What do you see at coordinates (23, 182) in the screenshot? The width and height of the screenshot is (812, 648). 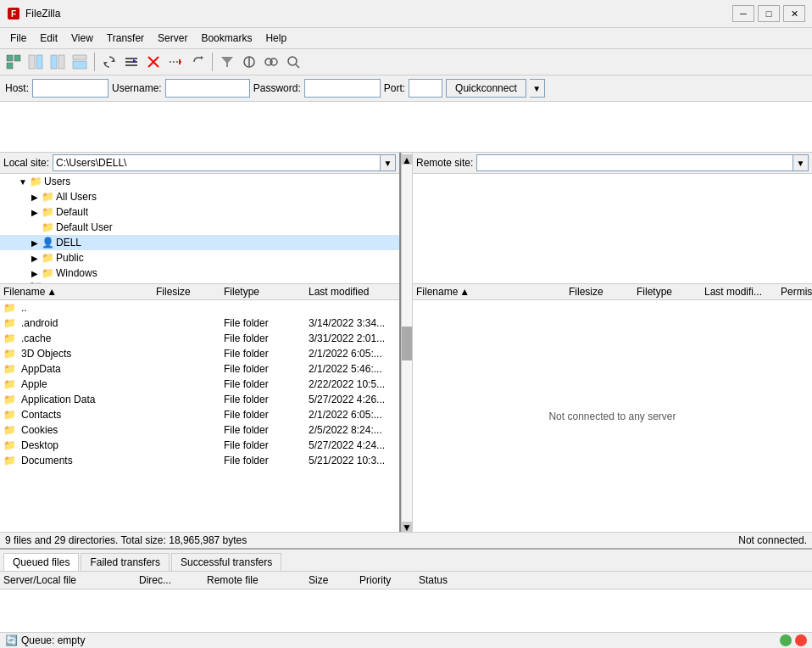 I see `expand-icon: ▼` at bounding box center [23, 182].